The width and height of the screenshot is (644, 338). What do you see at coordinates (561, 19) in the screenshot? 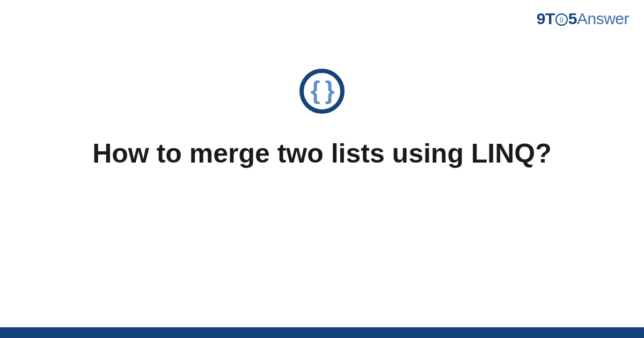
I see `logo-braces-icon: {}` at bounding box center [561, 19].